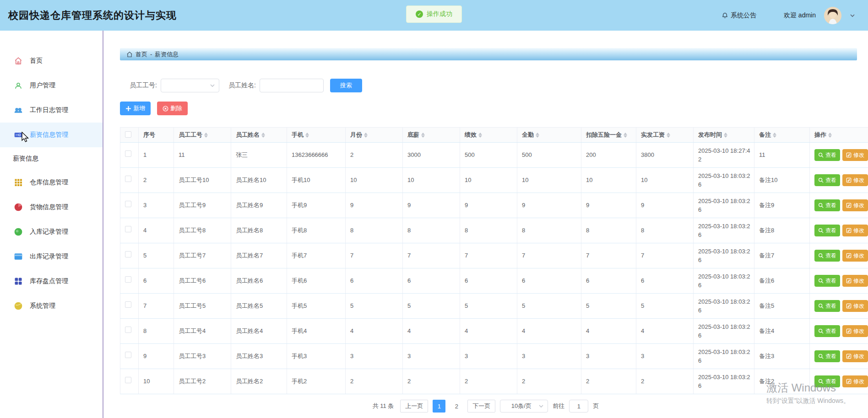 The width and height of the screenshot is (868, 418). What do you see at coordinates (356, 135) in the screenshot?
I see `column-header-label: 月份` at bounding box center [356, 135].